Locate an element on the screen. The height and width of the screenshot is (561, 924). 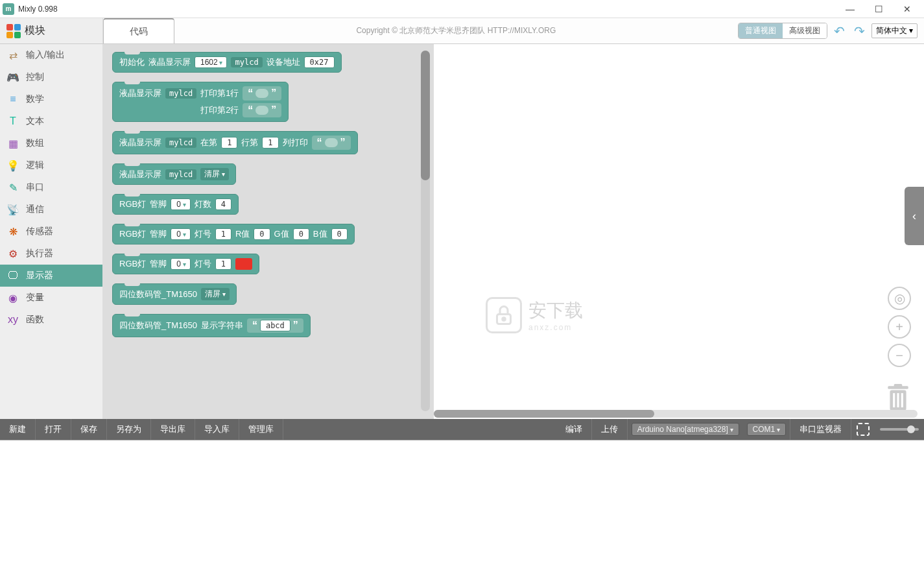
open-button: 打开 is located at coordinates (53, 429).